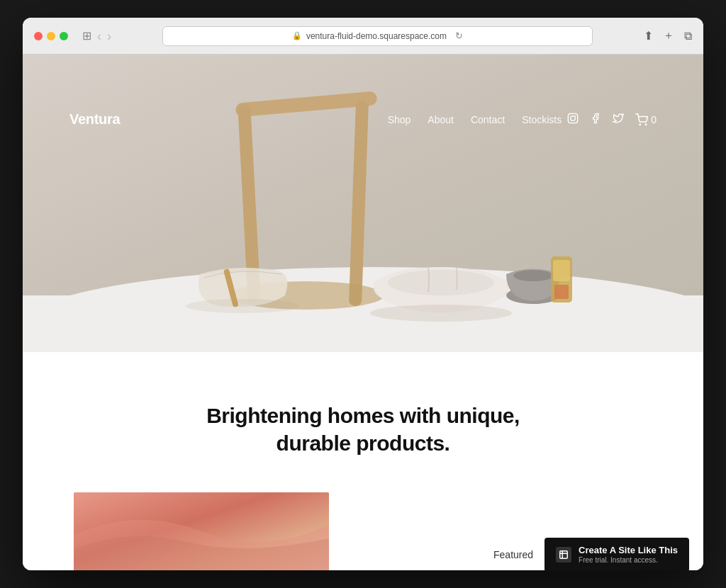  I want to click on address-bar: 🔒 ventura-fluid-demo.squarespace.com ↻, so click(377, 36).